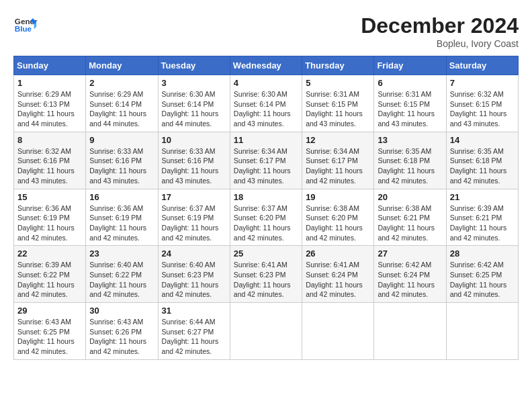 The height and width of the screenshot is (411, 532). What do you see at coordinates (122, 66) in the screenshot?
I see `col-monday: Monday` at bounding box center [122, 66].